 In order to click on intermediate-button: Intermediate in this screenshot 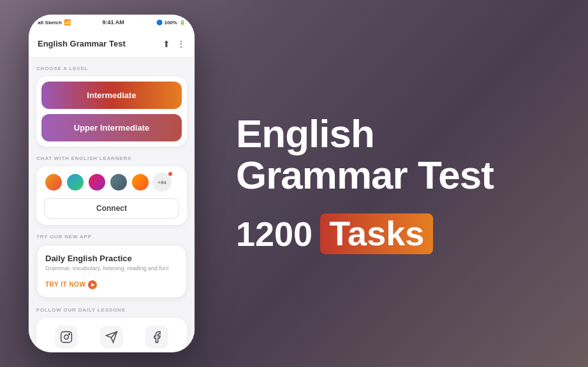, I will do `click(112, 96)`.